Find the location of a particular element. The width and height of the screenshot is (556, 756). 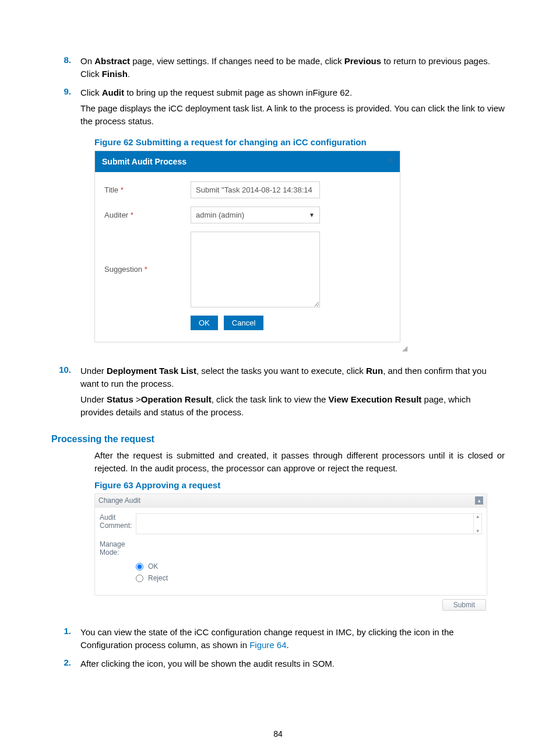

auditer-value: admin (admin) is located at coordinates (220, 215).